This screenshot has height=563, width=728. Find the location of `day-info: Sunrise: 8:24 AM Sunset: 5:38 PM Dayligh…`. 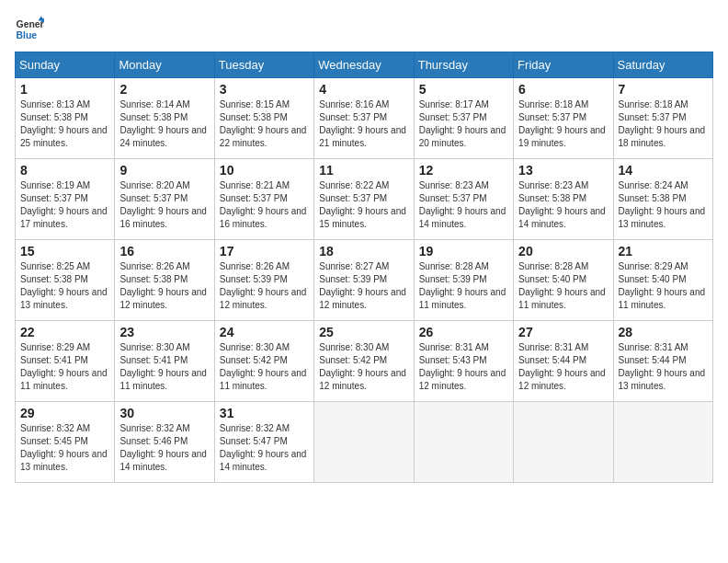

day-info: Sunrise: 8:24 AM Sunset: 5:38 PM Dayligh… is located at coordinates (664, 205).